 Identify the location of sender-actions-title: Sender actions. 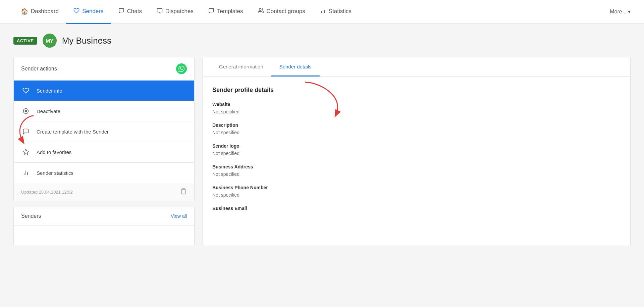
(39, 69).